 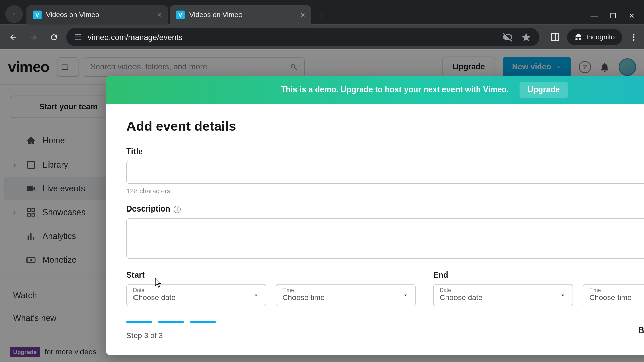 I want to click on incognito-icon, so click(x=578, y=37).